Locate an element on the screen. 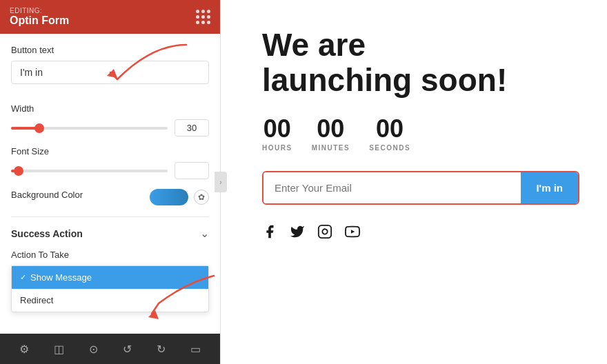  youtube-icon is located at coordinates (352, 234).